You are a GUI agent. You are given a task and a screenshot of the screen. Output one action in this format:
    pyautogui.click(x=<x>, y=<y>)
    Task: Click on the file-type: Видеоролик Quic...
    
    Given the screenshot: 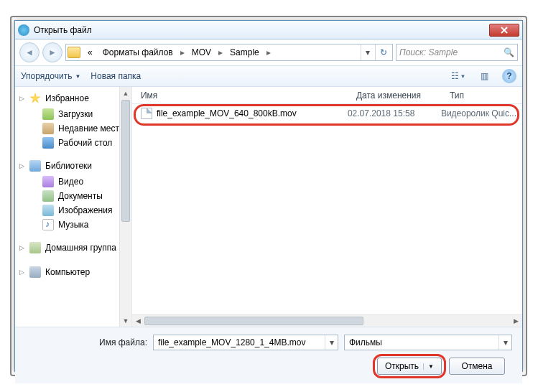 What is the action you would take?
    pyautogui.click(x=481, y=113)
    